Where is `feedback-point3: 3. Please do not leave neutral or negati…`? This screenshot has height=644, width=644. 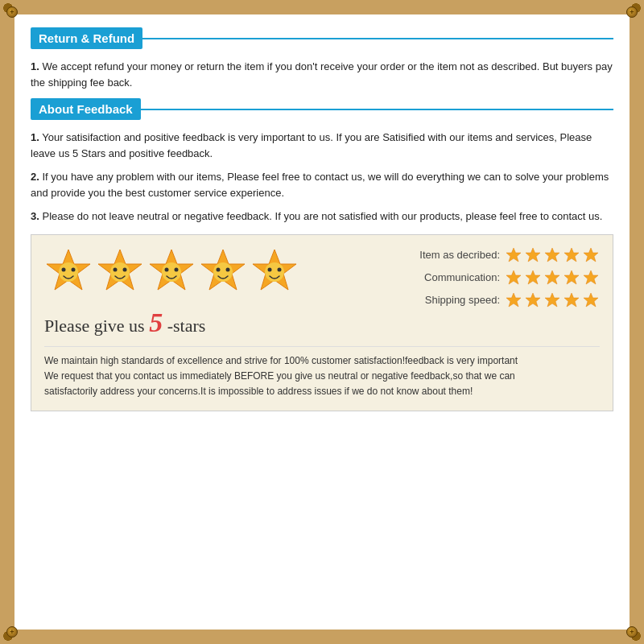 feedback-point3: 3. Please do not leave neutral or negati… is located at coordinates (322, 217).